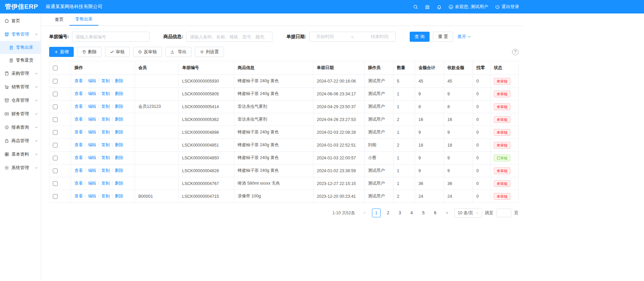 This screenshot has height=281, width=644. Describe the element at coordinates (111, 37) in the screenshot. I see `bill-no-input` at that location.